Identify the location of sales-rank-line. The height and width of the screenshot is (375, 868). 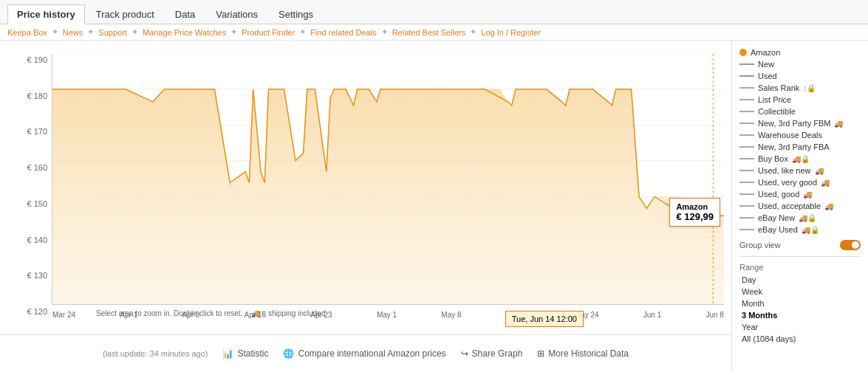
(747, 88).